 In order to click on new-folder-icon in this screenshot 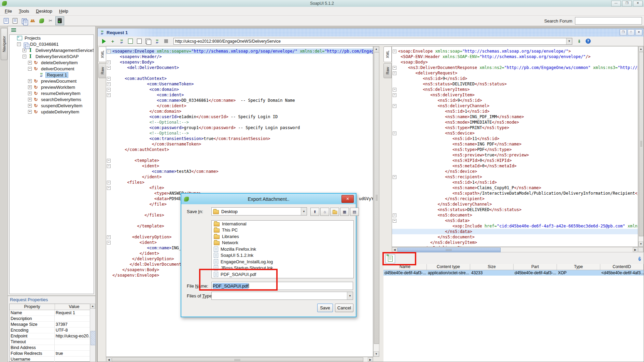, I will do `click(335, 212)`.